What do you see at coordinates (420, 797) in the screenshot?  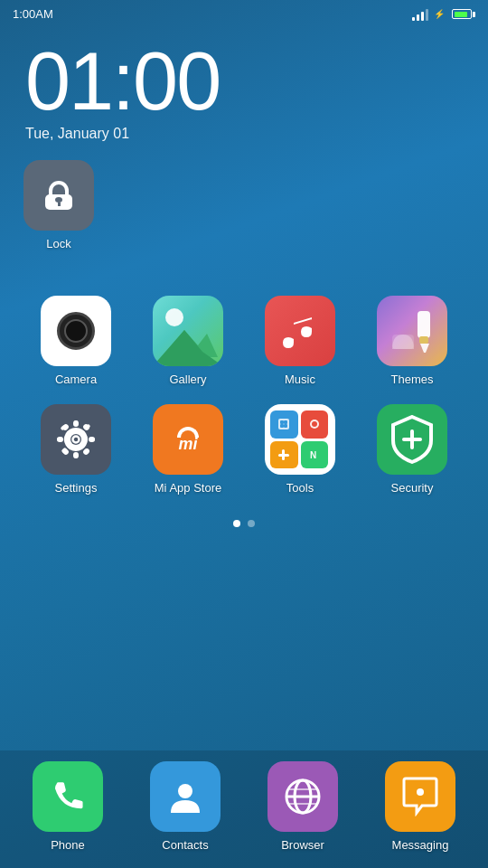 I see `messaging-icon` at bounding box center [420, 797].